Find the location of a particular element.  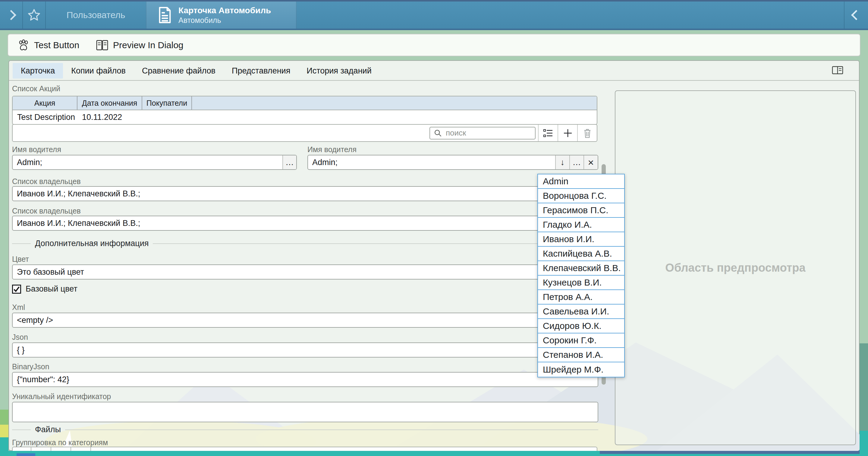

tab-views: Представления is located at coordinates (261, 71).